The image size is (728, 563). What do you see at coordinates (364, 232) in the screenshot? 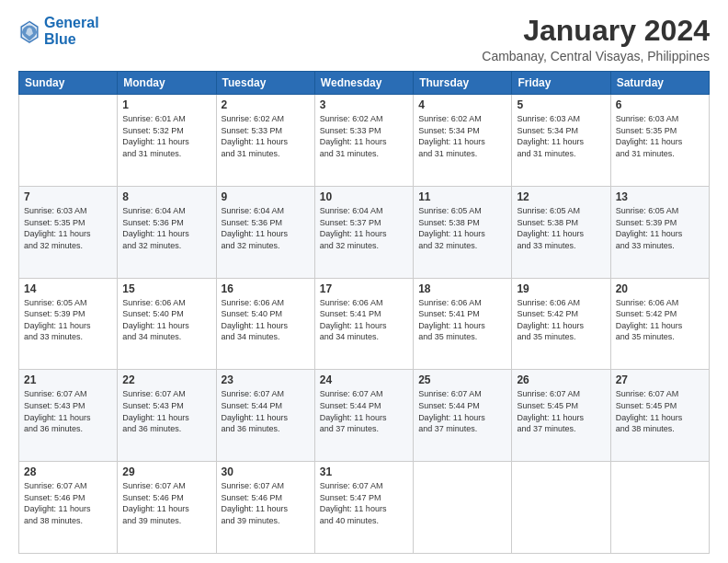
I see `calendar-cell: 10Sunrise: 6:04 AM Sunset: 5:37 PM Dayli…` at bounding box center [364, 232].